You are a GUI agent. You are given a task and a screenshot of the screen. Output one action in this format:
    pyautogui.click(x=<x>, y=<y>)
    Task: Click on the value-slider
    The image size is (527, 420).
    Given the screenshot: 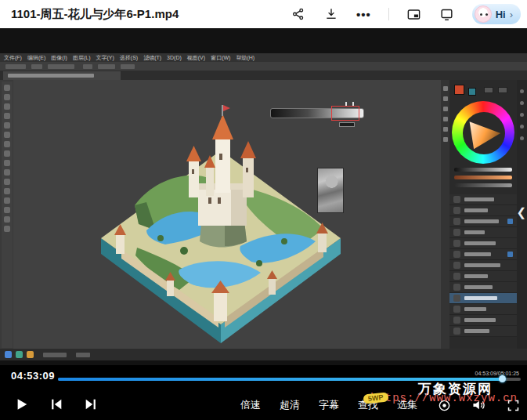 What is the action you would take?
    pyautogui.click(x=483, y=169)
    